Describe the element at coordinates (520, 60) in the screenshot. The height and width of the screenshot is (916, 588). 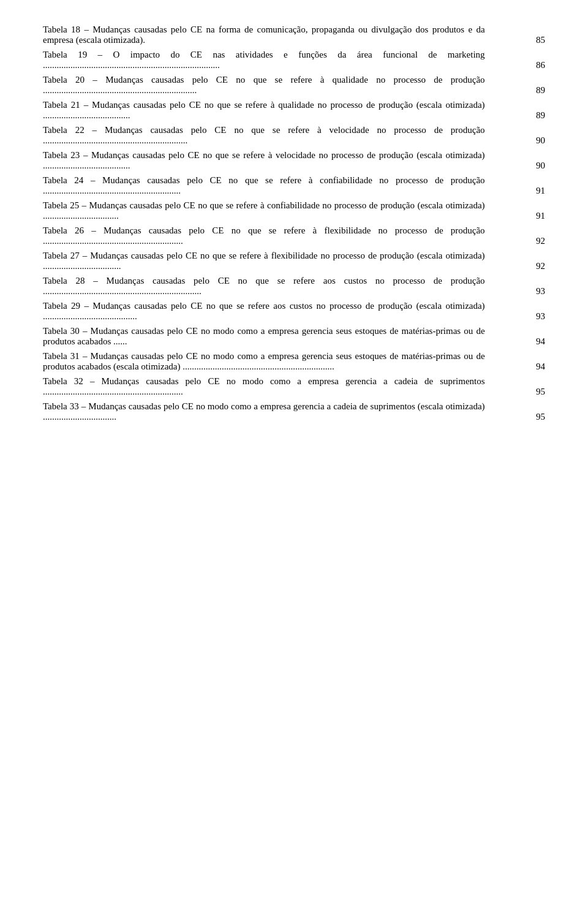
I see `toc-page: 86` at that location.